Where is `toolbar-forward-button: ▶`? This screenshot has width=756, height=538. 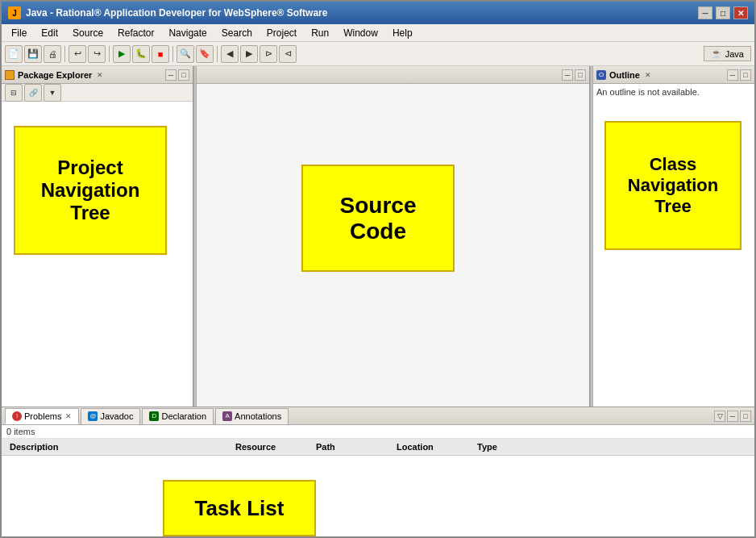
toolbar-forward-button: ▶ is located at coordinates (249, 54).